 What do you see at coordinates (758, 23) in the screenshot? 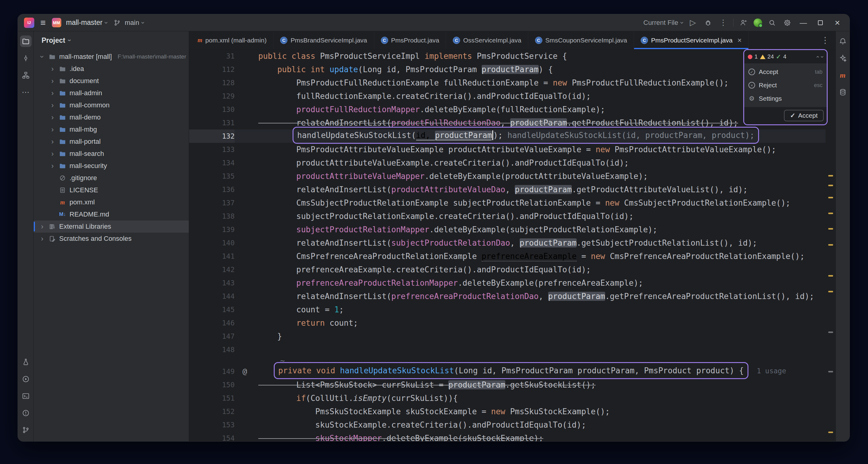
I see `user-avatar` at bounding box center [758, 23].